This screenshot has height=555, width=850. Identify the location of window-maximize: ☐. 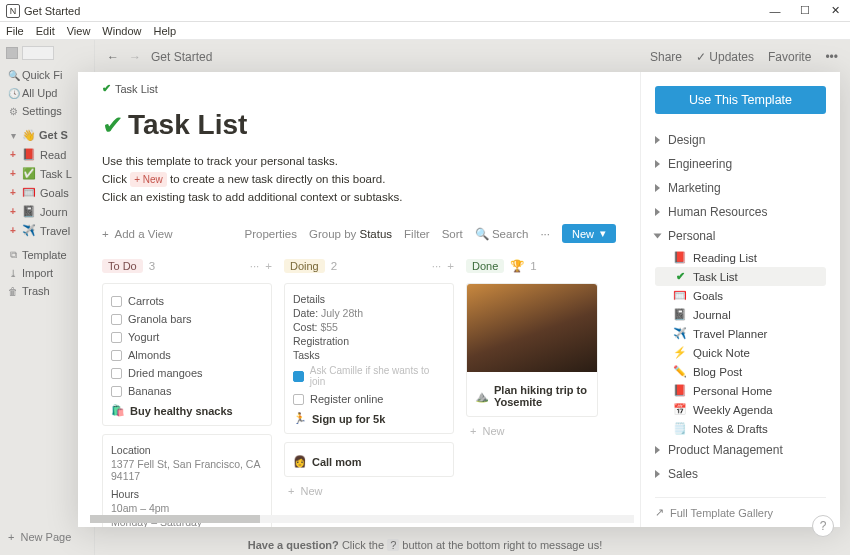
(805, 11).